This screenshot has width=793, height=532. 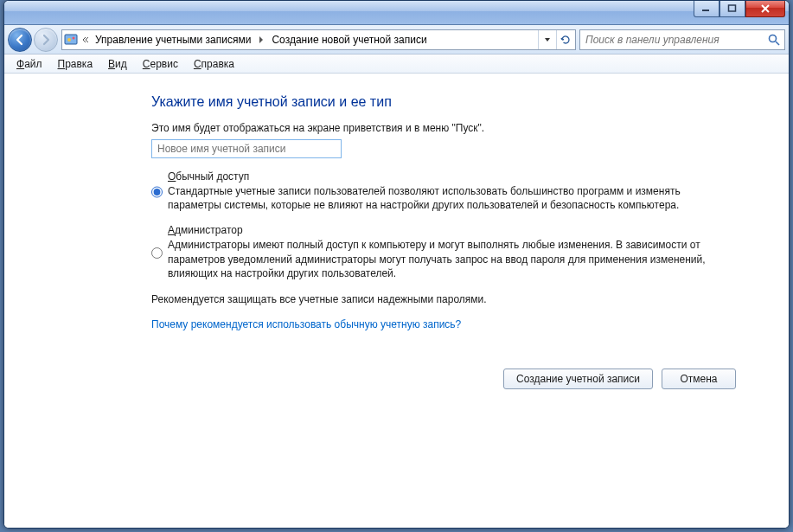 What do you see at coordinates (565, 40) in the screenshot?
I see `refresh-button` at bounding box center [565, 40].